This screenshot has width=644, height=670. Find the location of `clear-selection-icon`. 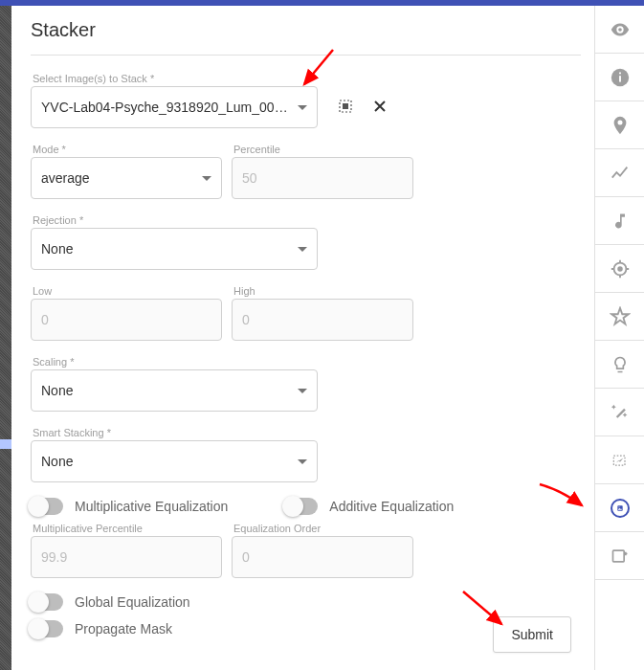

clear-selection-icon is located at coordinates (380, 106).